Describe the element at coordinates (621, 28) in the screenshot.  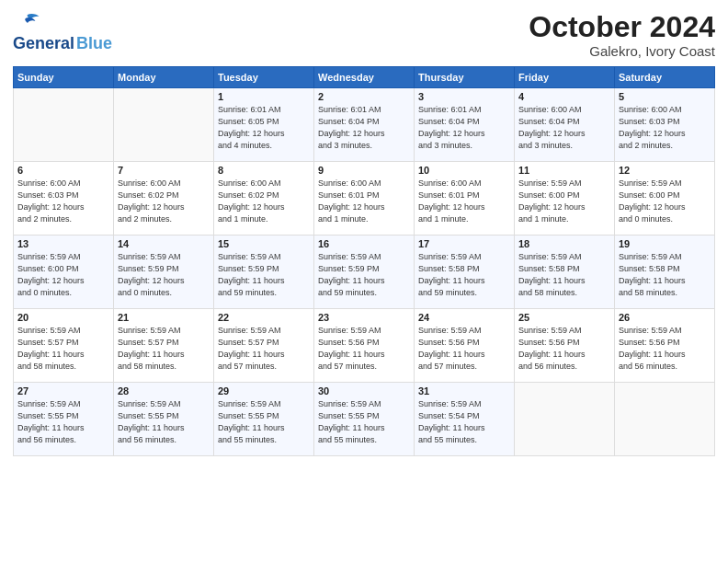
I see `month-title: October 2024` at that location.